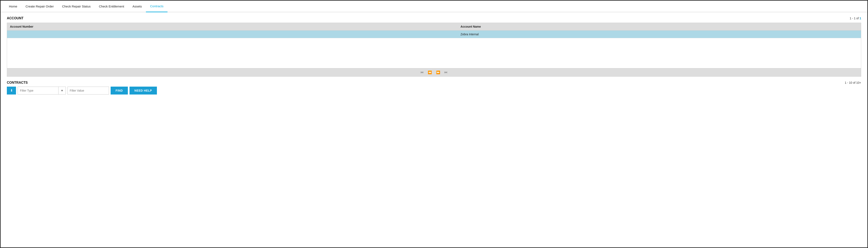 Image resolution: width=868 pixels, height=248 pixels. Describe the element at coordinates (434, 18) in the screenshot. I see `account-section-header: ACCOUNT 1 - 1 of 1` at that location.